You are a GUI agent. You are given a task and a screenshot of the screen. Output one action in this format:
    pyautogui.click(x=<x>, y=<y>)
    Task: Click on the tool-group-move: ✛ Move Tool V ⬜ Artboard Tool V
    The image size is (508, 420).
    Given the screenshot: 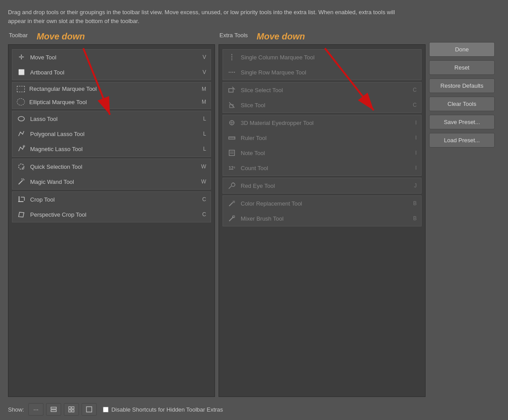 What is the action you would take?
    pyautogui.click(x=112, y=65)
    